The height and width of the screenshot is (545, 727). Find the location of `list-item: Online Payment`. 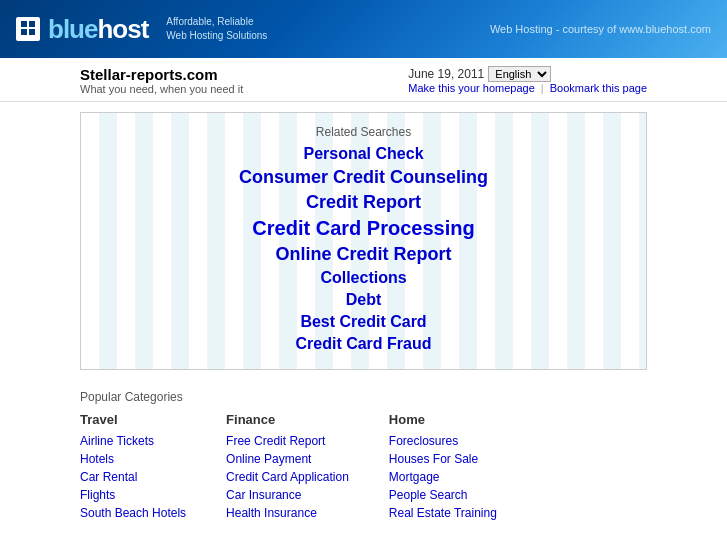

list-item: Online Payment is located at coordinates (288, 458).